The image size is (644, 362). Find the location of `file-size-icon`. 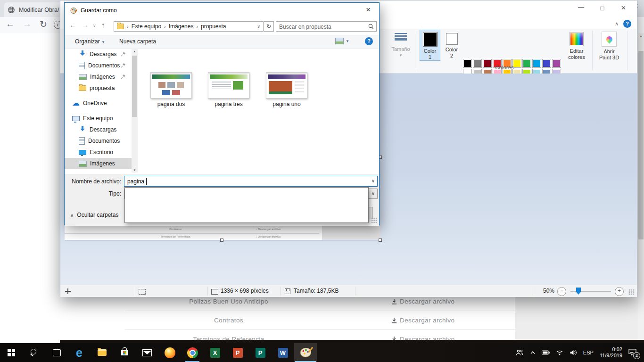

file-size-icon is located at coordinates (288, 291).